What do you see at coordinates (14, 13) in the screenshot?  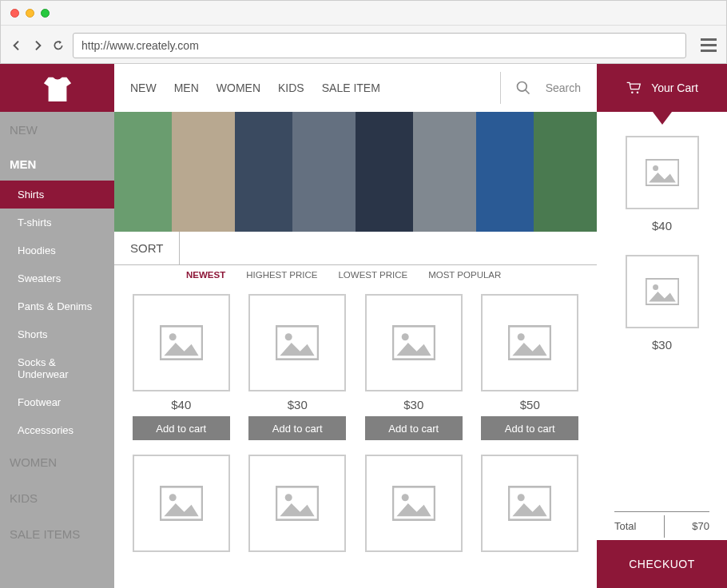 I see `close-dot` at bounding box center [14, 13].